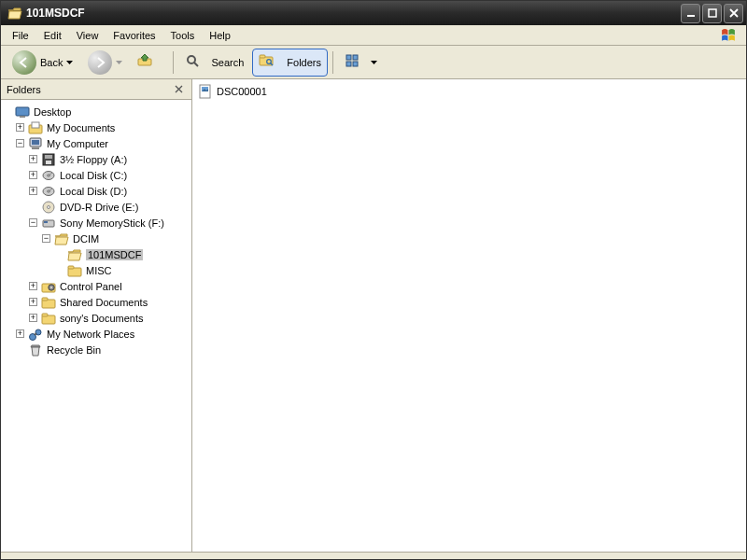  What do you see at coordinates (35, 350) in the screenshot?
I see `recycle-bin-icon` at bounding box center [35, 350].